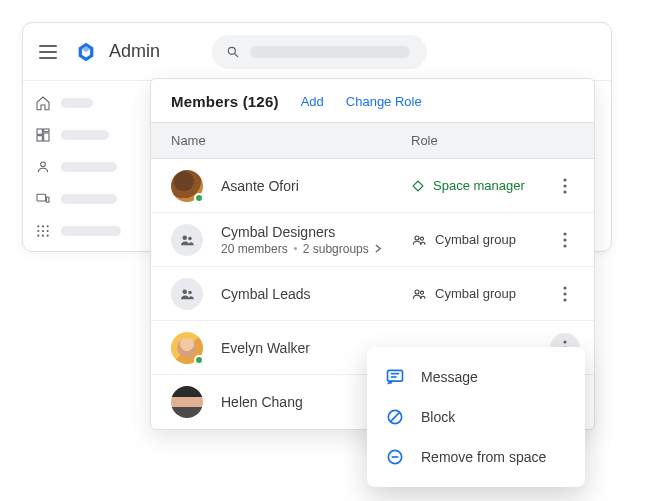 This screenshot has width=646, height=501. Describe the element at coordinates (43, 231) in the screenshot. I see `apps-icon` at that location.